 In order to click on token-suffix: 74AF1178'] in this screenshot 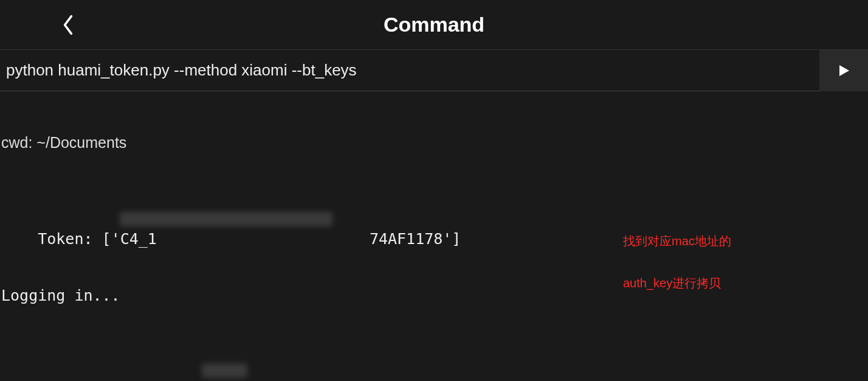, I will do `click(416, 239)`.